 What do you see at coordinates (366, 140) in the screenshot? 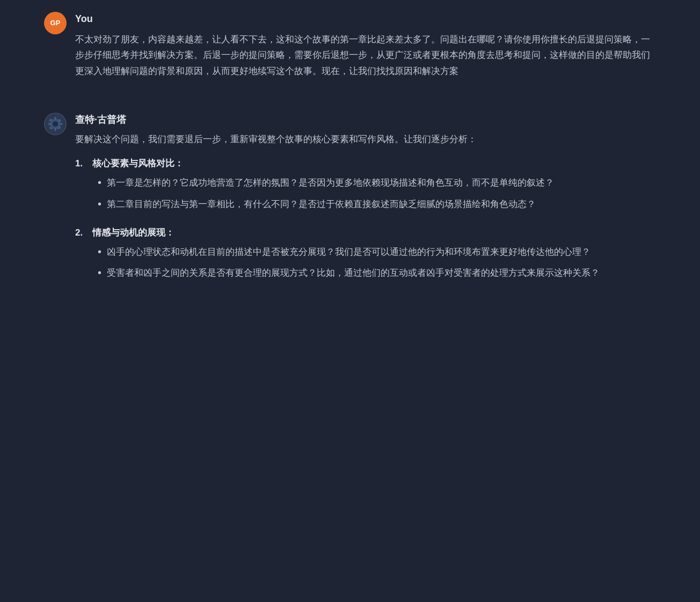
I see `bot-intro: 要解决这个问题，我们需要退后一步，重新审视整个故事的核心要素和写作风格。让我们逐…` at bounding box center [366, 140].